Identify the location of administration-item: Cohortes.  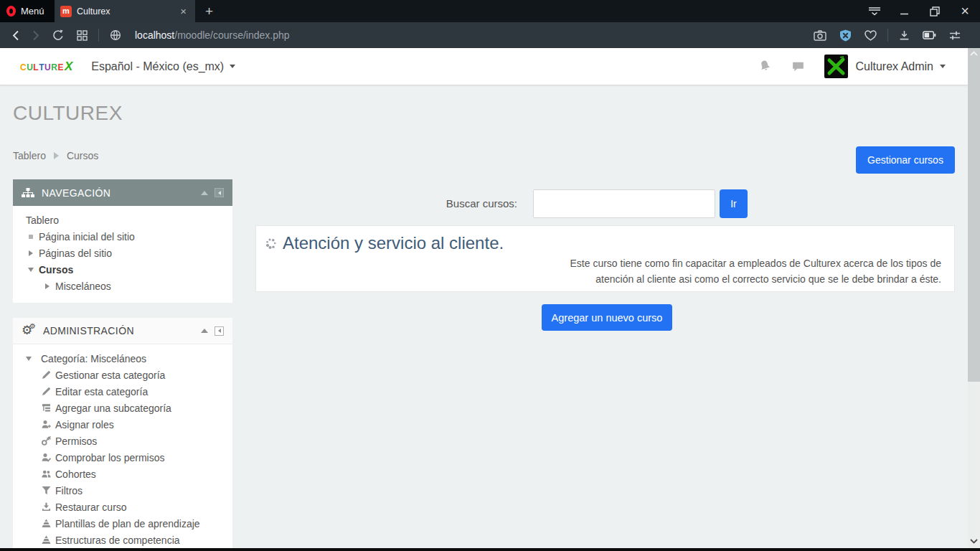
(123, 474).